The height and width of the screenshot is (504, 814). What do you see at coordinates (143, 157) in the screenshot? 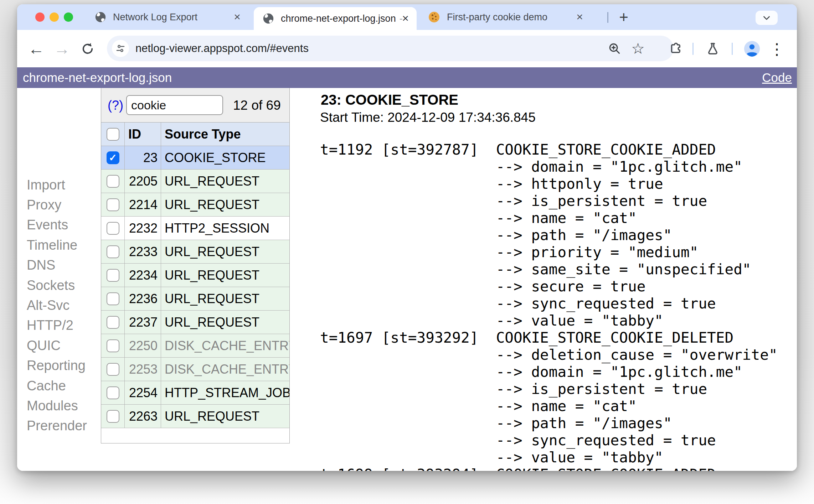
I see `row-id: 23` at bounding box center [143, 157].